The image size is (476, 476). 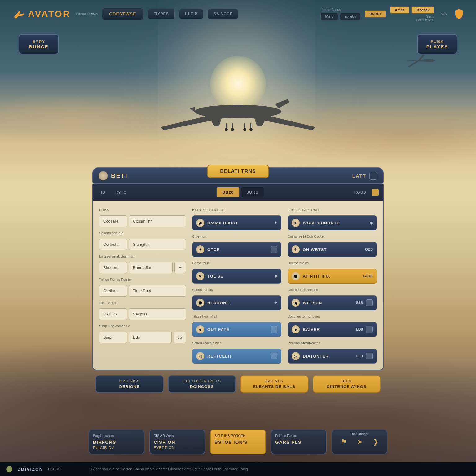 I want to click on tab-id: ID, so click(x=103, y=192).